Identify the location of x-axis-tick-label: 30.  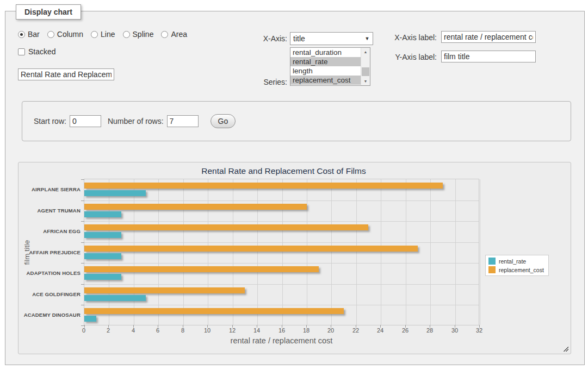
(455, 330).